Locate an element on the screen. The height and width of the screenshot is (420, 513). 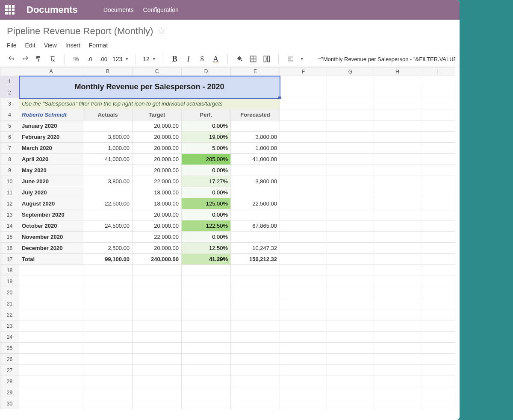
month-cell: November 2020 is located at coordinates (51, 237).